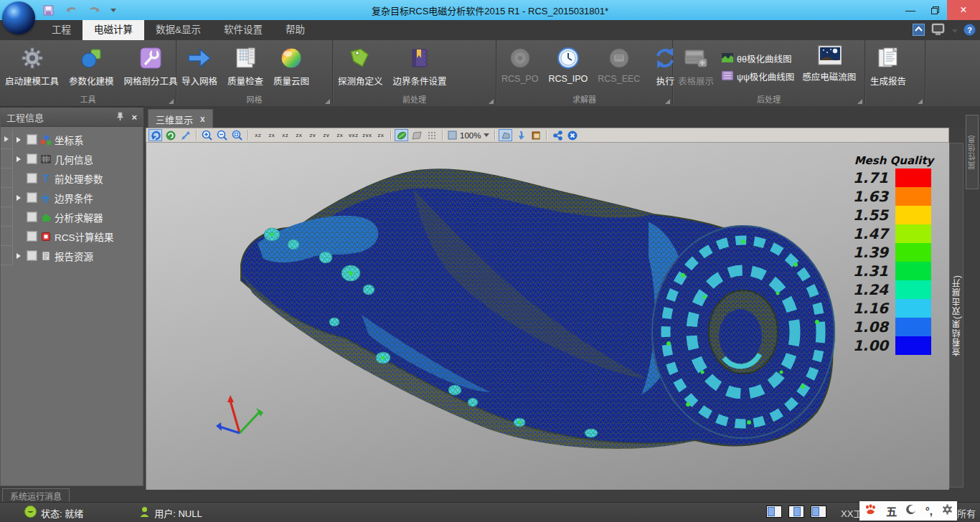  What do you see at coordinates (796, 512) in the screenshot?
I see `layout-toggle-center` at bounding box center [796, 512].